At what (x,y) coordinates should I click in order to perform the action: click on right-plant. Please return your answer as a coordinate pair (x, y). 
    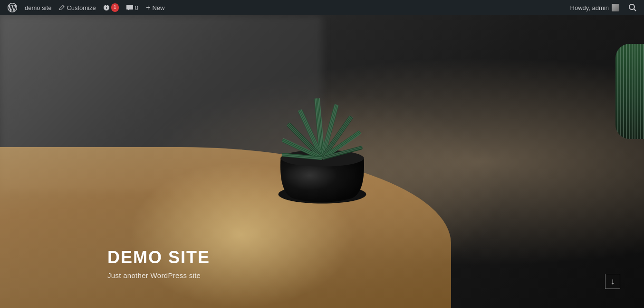
    Looking at the image, I should click on (630, 91).